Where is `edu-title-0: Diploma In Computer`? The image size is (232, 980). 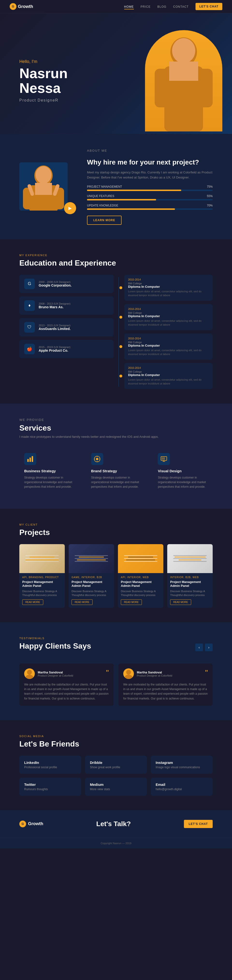
edu-title-0: Diploma In Computer is located at coordinates (168, 287).